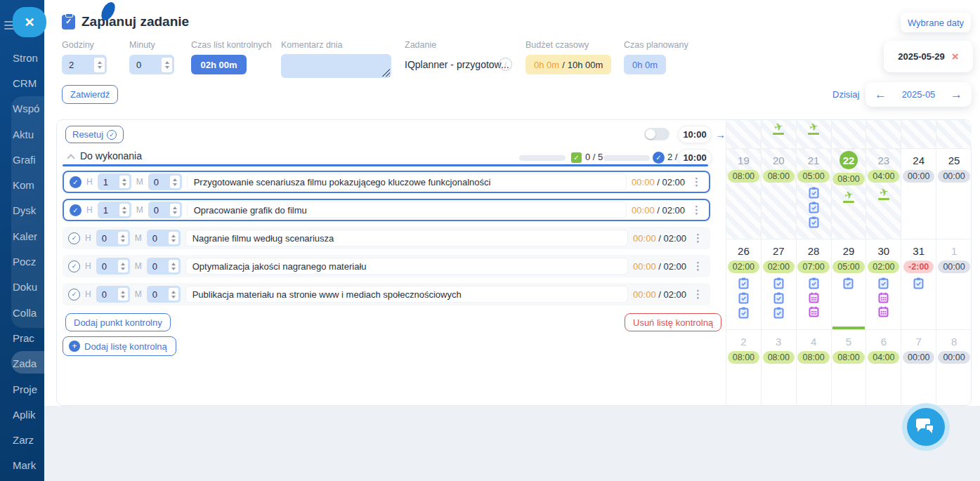 Image resolution: width=980 pixels, height=481 pixels. Describe the element at coordinates (779, 194) in the screenshot. I see `calendar-day-cell-20: 2008:00` at that location.